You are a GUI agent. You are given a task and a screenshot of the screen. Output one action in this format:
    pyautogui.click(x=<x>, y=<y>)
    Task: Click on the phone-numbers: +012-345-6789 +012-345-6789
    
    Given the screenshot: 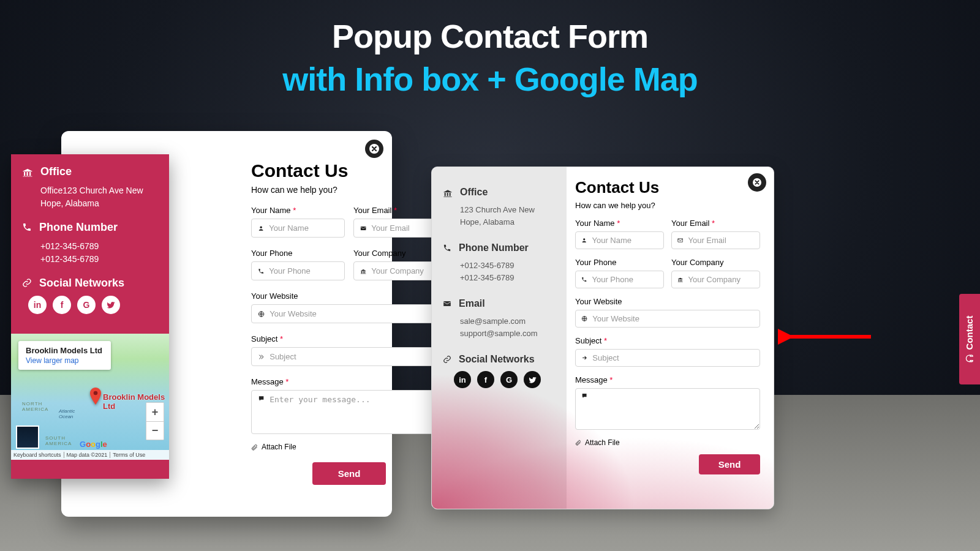 What is the action you would take?
    pyautogui.click(x=99, y=253)
    